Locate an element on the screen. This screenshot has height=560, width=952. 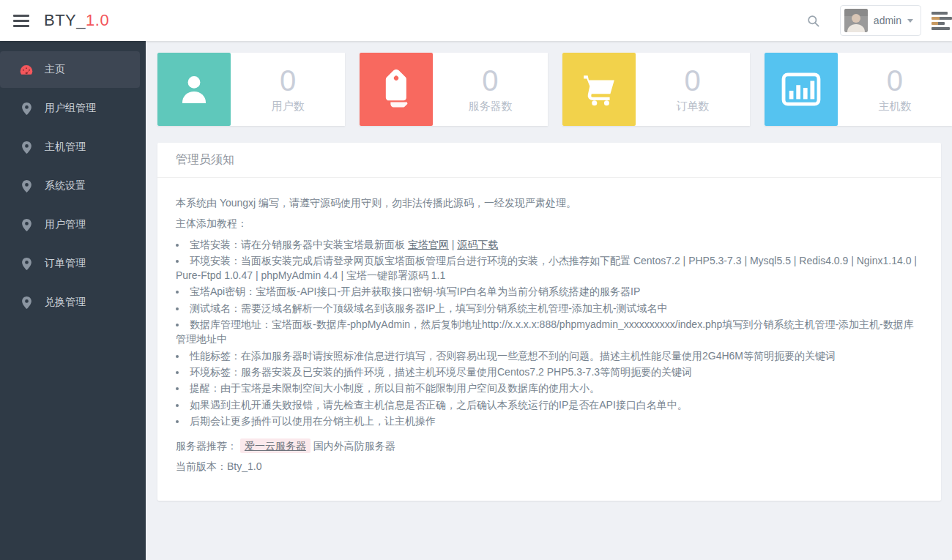
baota-official-link: 宝塔官网 is located at coordinates (428, 244).